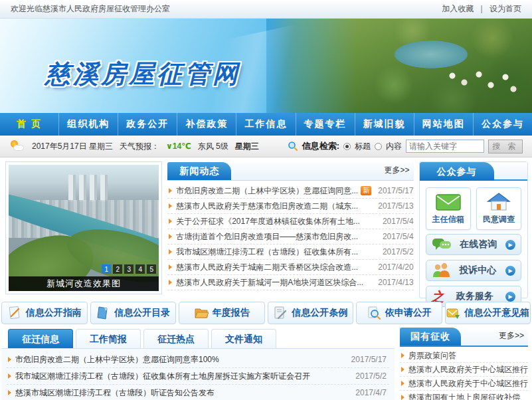 This screenshot has width=532, height=400. What do you see at coordinates (347, 146) in the screenshot?
I see `radio-title` at bounding box center [347, 146].